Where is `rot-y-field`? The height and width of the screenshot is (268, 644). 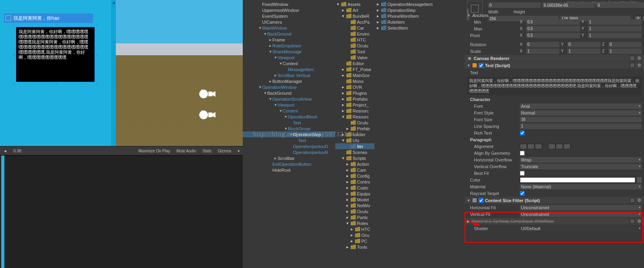
rot-y-field is located at coordinates (584, 45).